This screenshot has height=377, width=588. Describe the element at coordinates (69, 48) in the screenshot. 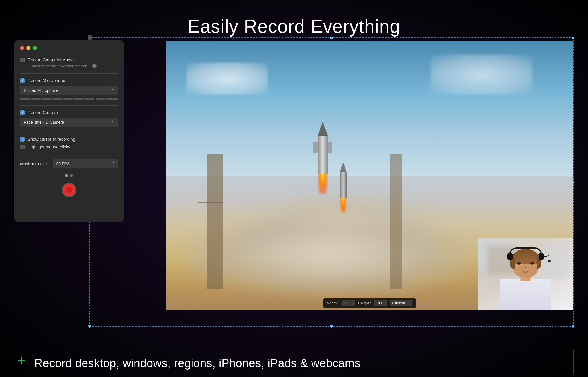

I see `traffic-lights` at that location.